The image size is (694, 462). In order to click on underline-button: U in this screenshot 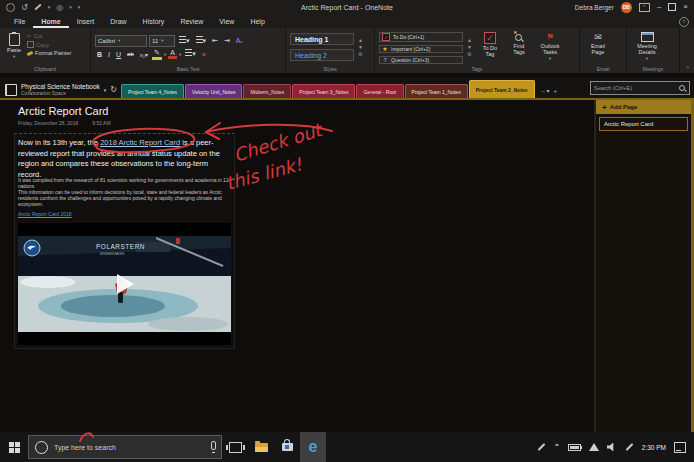, I will do `click(118, 54)`.